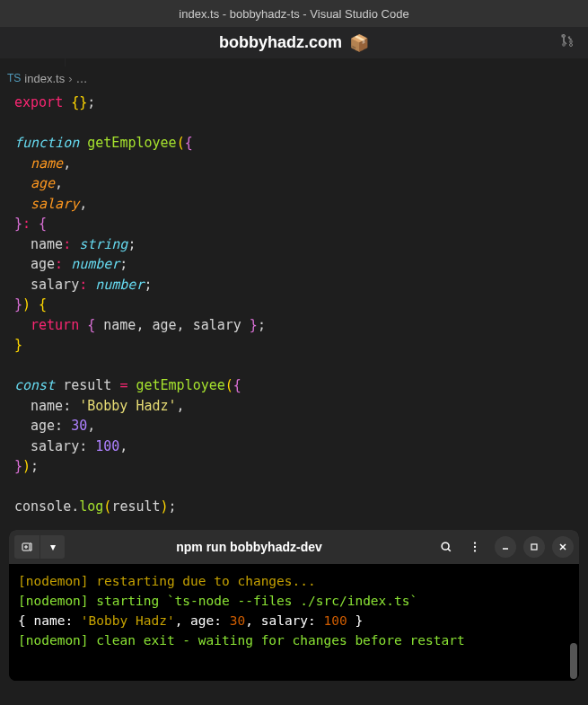 The height and width of the screenshot is (705, 588). I want to click on minimize-button, so click(505, 547).